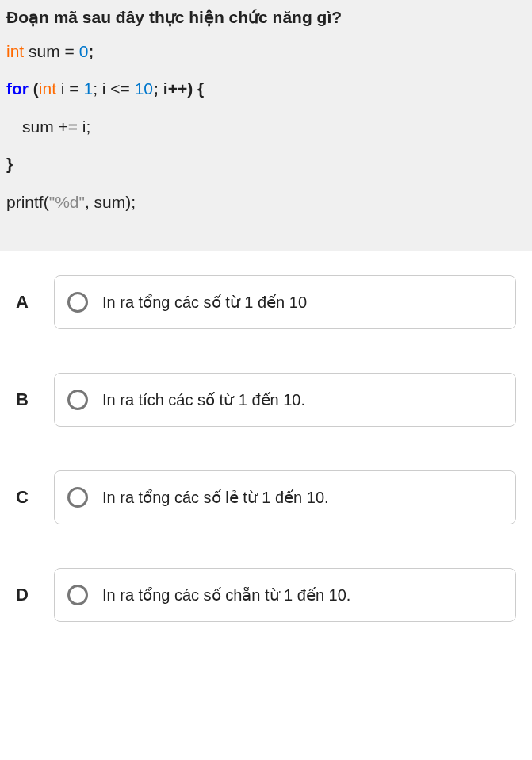  Describe the element at coordinates (266, 17) in the screenshot. I see `question-title: Đoạn mã sau đây thực hiện chức năng gì?` at that location.